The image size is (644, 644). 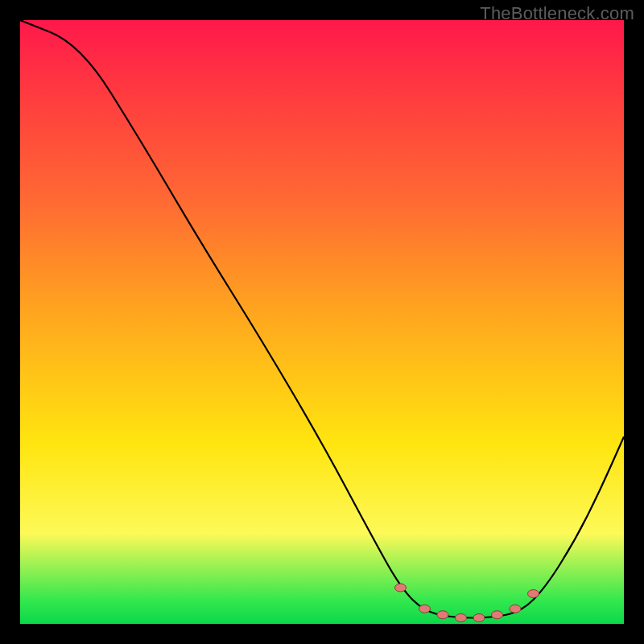 I want to click on watermark-label: TheBottleneck.com, so click(x=557, y=14).